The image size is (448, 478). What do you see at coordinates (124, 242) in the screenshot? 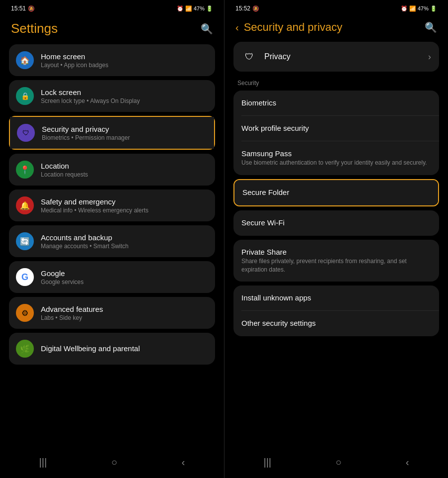
I see `accounts-backup-text: Accounts and backup Manage accounts • Sm…` at bounding box center [124, 242].